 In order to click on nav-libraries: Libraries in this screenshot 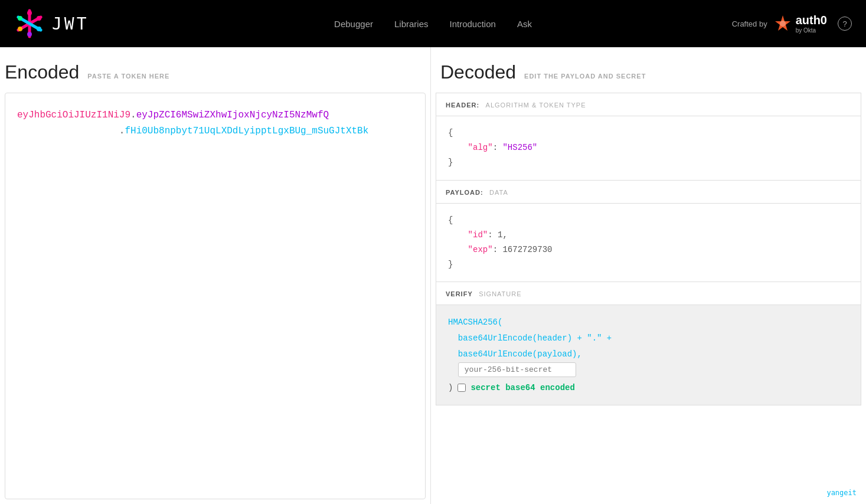, I will do `click(411, 24)`.